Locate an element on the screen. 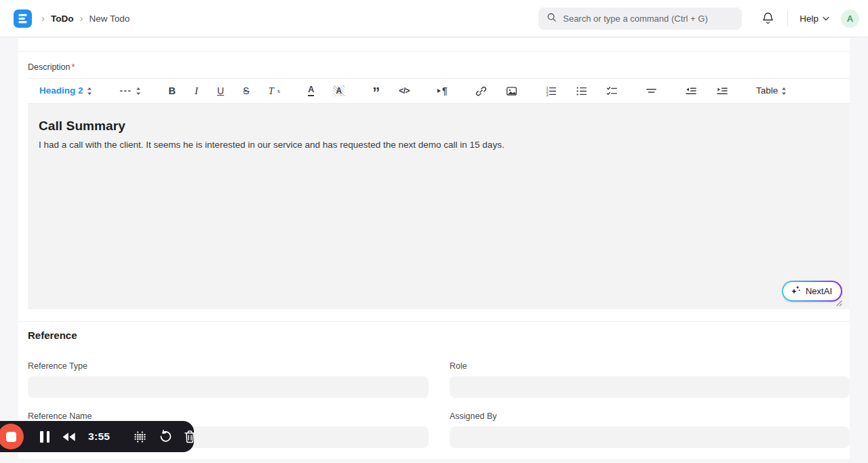 This screenshot has height=463, width=868. role-label: Role is located at coordinates (650, 366).